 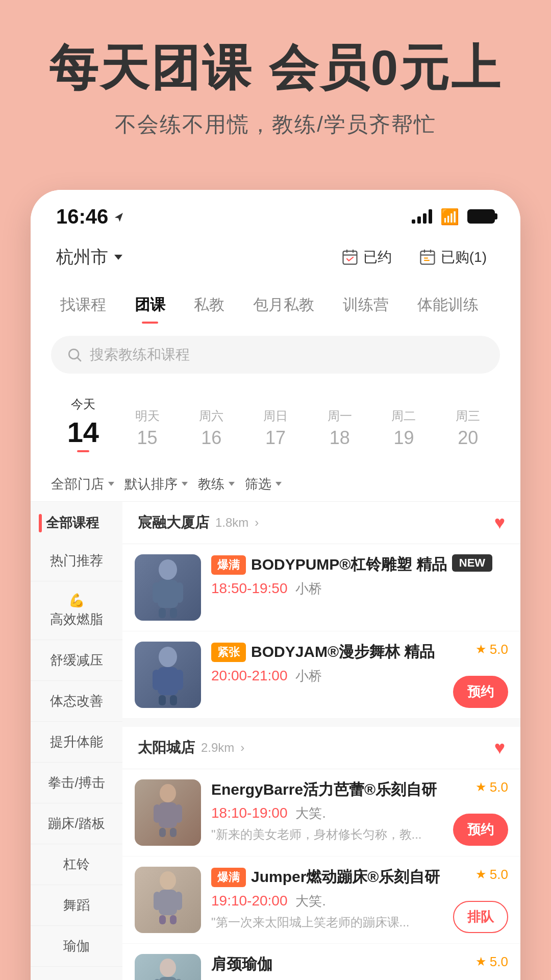 I want to click on signal-icon, so click(x=422, y=216).